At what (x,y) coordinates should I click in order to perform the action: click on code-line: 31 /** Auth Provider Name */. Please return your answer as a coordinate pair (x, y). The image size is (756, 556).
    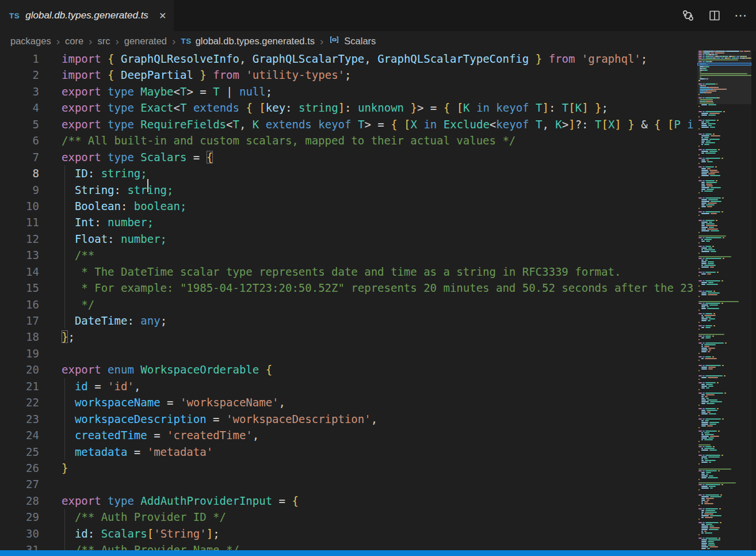
    Looking at the image, I should click on (349, 546).